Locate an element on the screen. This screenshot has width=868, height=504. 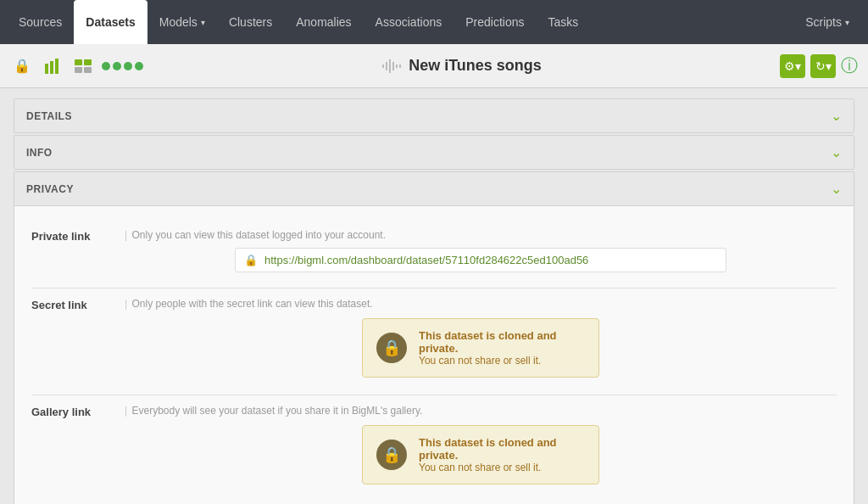
secret-alert-sub: You can not share or sell it. is located at coordinates (502, 361).